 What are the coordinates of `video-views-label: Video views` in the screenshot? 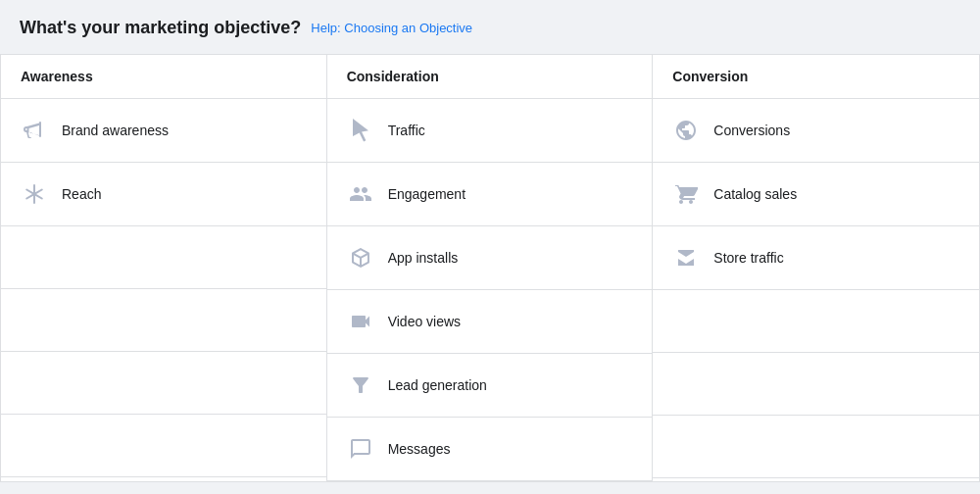 It's located at (424, 321).